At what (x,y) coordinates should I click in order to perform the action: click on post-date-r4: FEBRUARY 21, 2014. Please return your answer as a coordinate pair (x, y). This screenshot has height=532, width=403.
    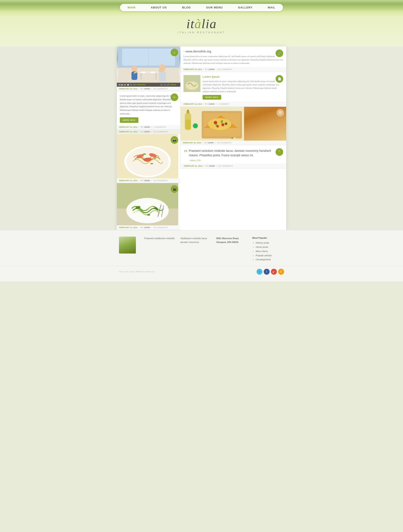
    Looking at the image, I should click on (193, 166).